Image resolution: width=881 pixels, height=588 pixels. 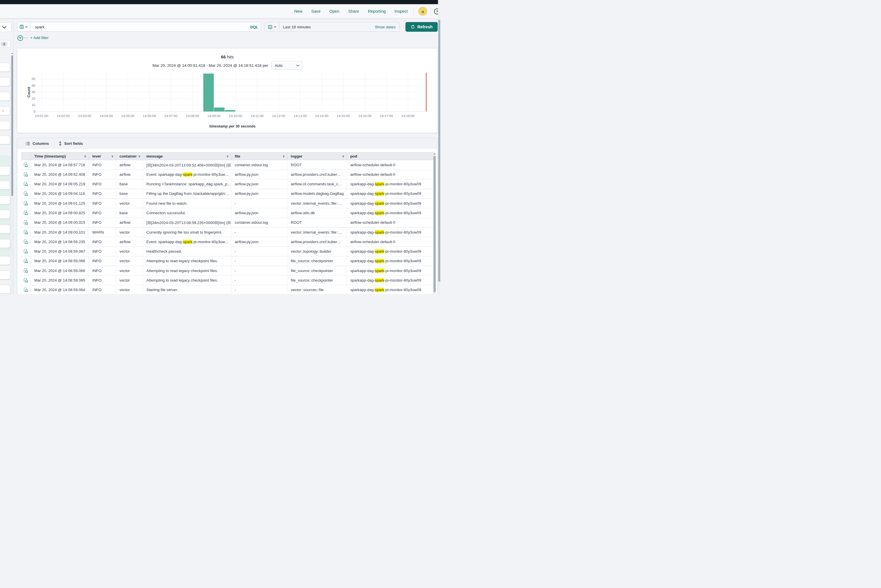 What do you see at coordinates (60, 156) in the screenshot?
I see `column-header-time: Time (timestamp)∨` at bounding box center [60, 156].